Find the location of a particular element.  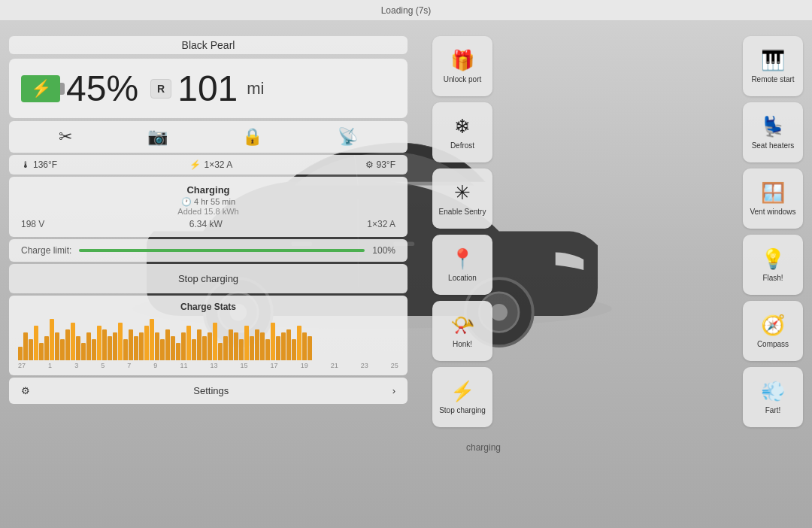

camera-icon: 📷 is located at coordinates (158, 137).